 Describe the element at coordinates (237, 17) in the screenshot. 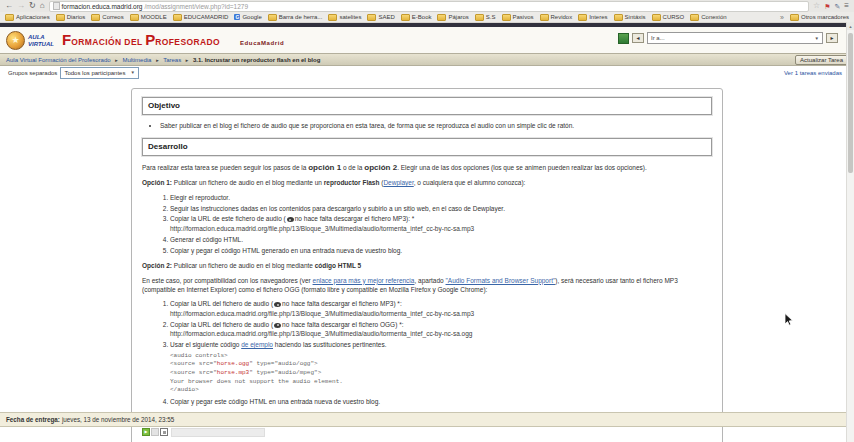

I see `google-icon: G` at that location.